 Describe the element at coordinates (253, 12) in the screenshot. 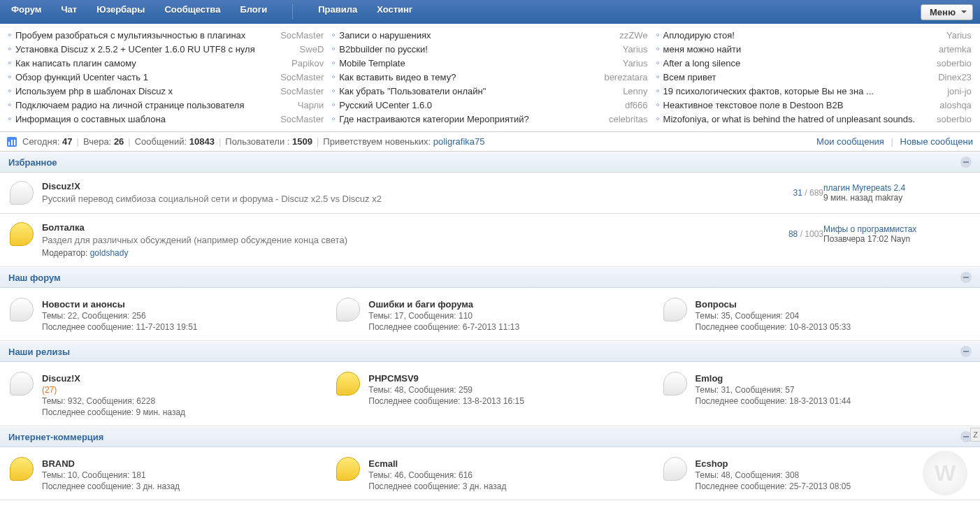

I see `nav-item-blogs: Блоги` at that location.